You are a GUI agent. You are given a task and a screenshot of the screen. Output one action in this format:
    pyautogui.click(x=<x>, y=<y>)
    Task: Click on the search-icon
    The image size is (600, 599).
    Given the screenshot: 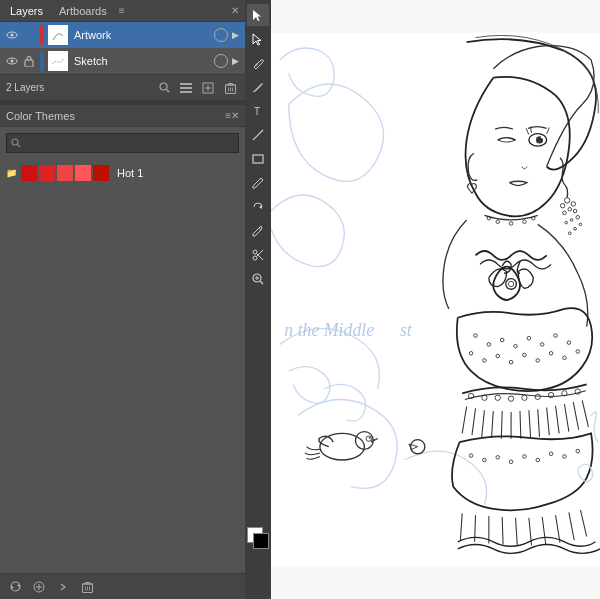 What is the action you would take?
    pyautogui.click(x=16, y=143)
    